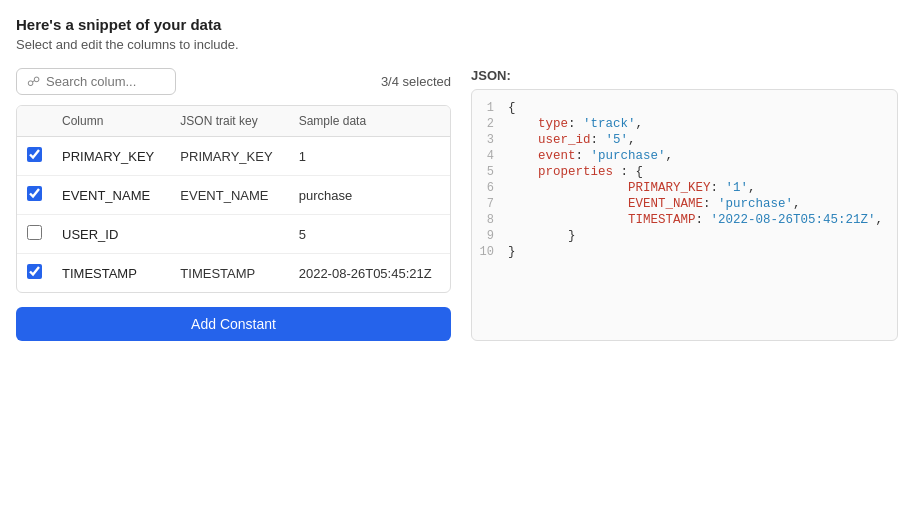  Describe the element at coordinates (234, 82) in the screenshot. I see `search-row: ☍ 3/4 selected` at that location.